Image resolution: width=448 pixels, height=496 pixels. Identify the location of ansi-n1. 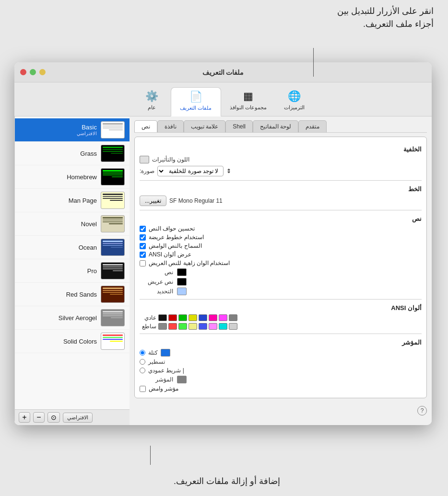
(223, 318).